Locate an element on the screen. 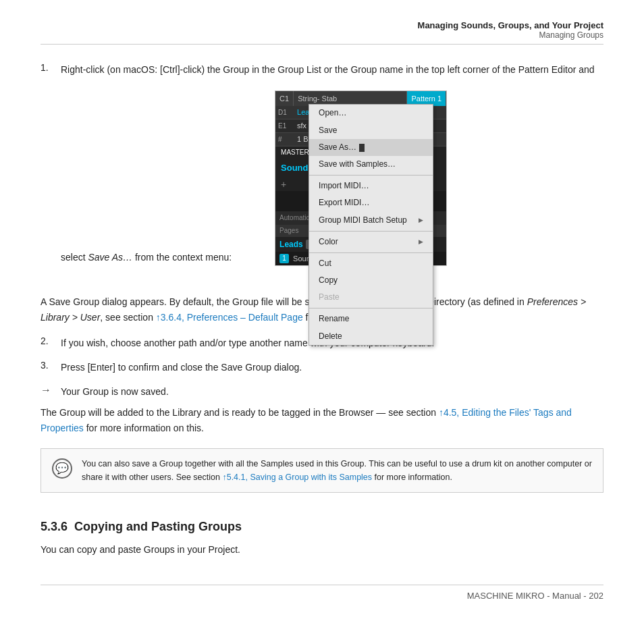 This screenshot has width=644, height=644. ss-c1: C1 is located at coordinates (285, 99).